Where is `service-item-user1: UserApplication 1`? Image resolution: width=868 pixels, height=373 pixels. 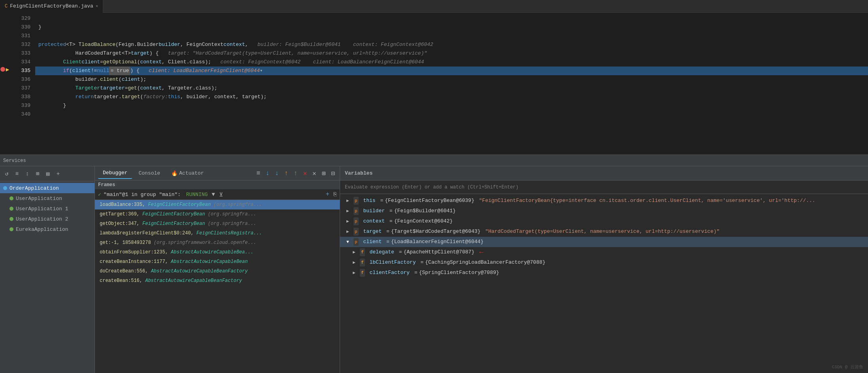 service-item-user1: UserApplication 1 is located at coordinates (47, 209).